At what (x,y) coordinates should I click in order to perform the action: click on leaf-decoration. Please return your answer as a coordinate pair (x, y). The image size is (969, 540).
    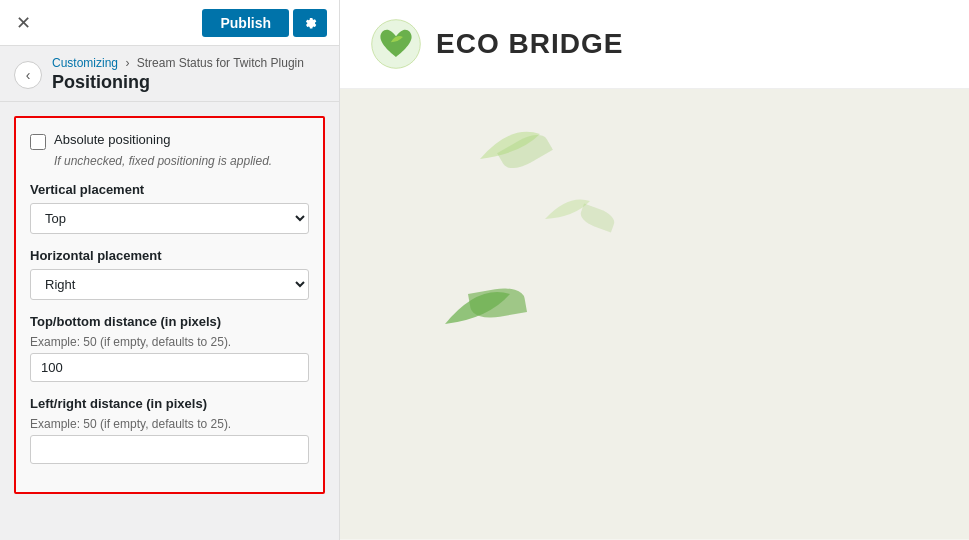
    Looking at the image, I should click on (510, 144).